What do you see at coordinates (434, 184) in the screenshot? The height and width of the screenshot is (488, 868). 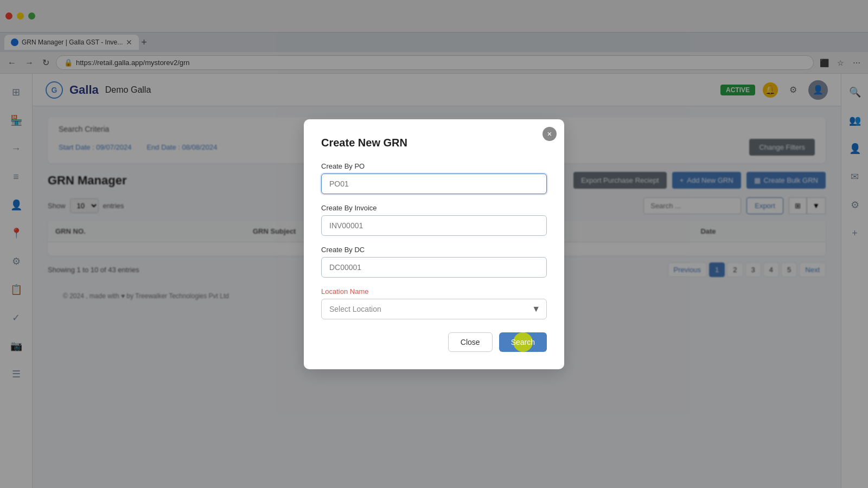 I see `po-input` at bounding box center [434, 184].